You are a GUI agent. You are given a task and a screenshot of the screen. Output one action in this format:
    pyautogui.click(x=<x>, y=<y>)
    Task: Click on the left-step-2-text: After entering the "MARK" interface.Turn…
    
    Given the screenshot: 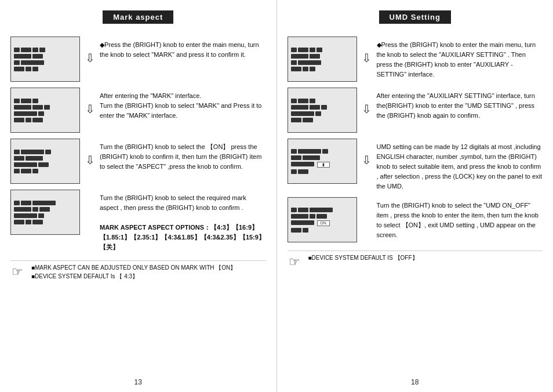 What is the action you would take?
    pyautogui.click(x=183, y=104)
    